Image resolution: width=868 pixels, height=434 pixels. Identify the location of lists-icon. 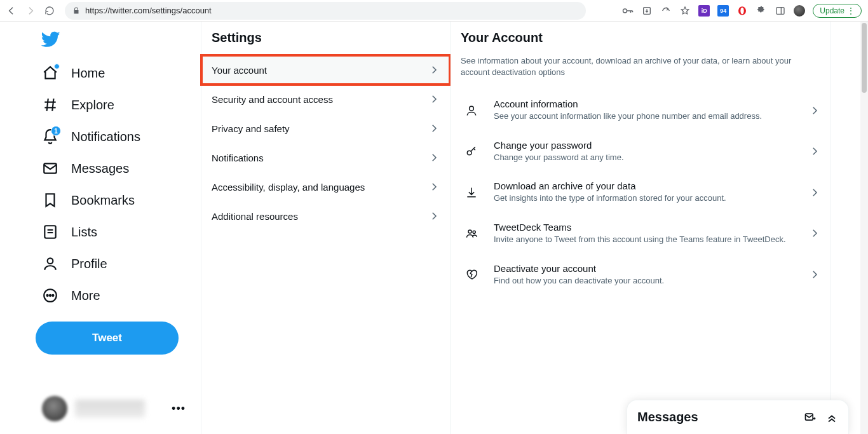
(50, 232).